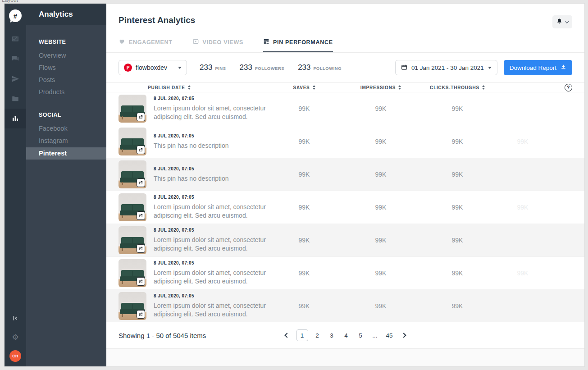 This screenshot has width=588, height=370. What do you see at coordinates (200, 335) in the screenshot?
I see `showing-count: Showing 1 - 50 of 5045 items` at bounding box center [200, 335].